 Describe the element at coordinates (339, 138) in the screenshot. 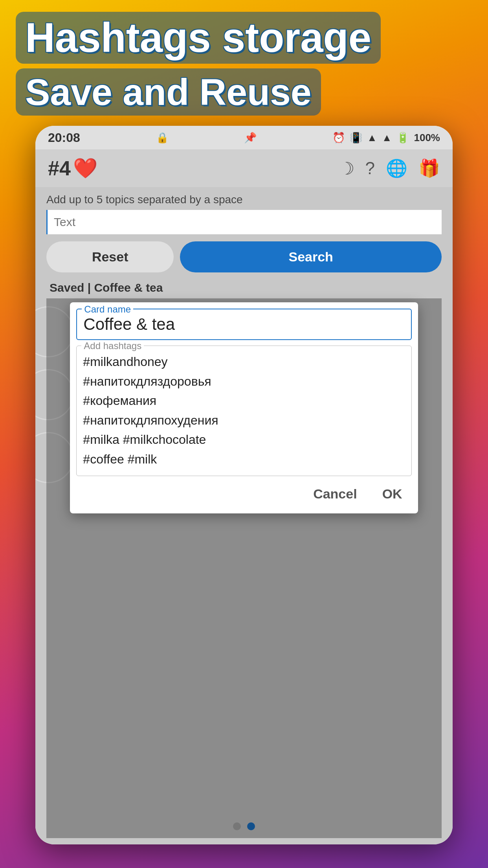

I see `alarm-icon: ⏰` at that location.